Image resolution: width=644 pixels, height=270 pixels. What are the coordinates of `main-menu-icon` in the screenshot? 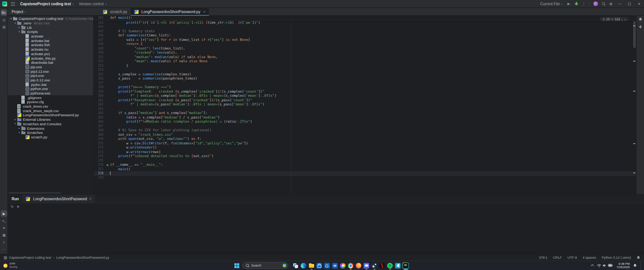 It's located at (13, 4).